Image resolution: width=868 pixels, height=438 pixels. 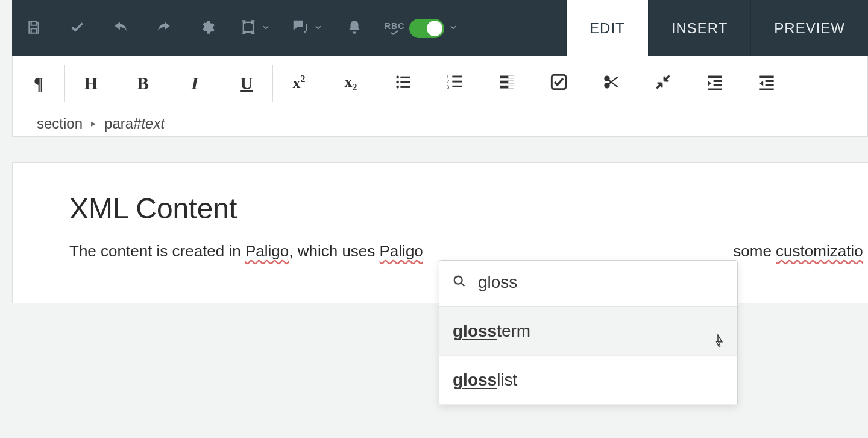 What do you see at coordinates (403, 83) in the screenshot?
I see `bullet-list-button` at bounding box center [403, 83].